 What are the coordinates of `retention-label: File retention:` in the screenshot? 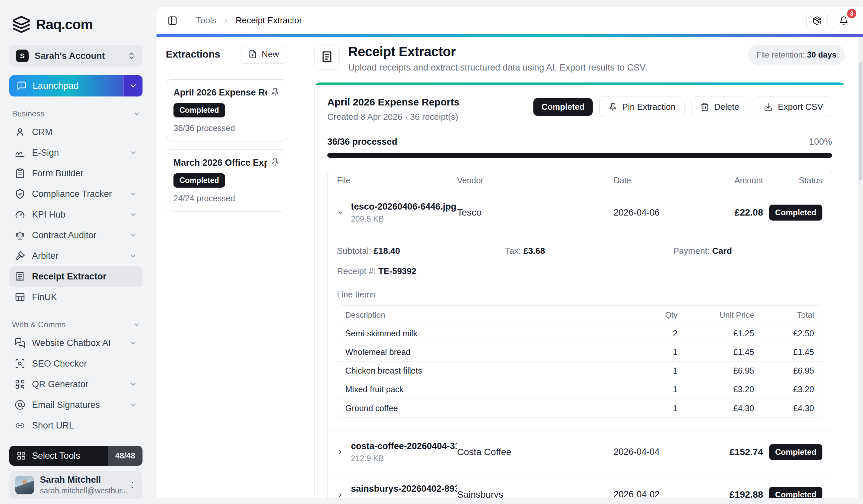 It's located at (781, 55).